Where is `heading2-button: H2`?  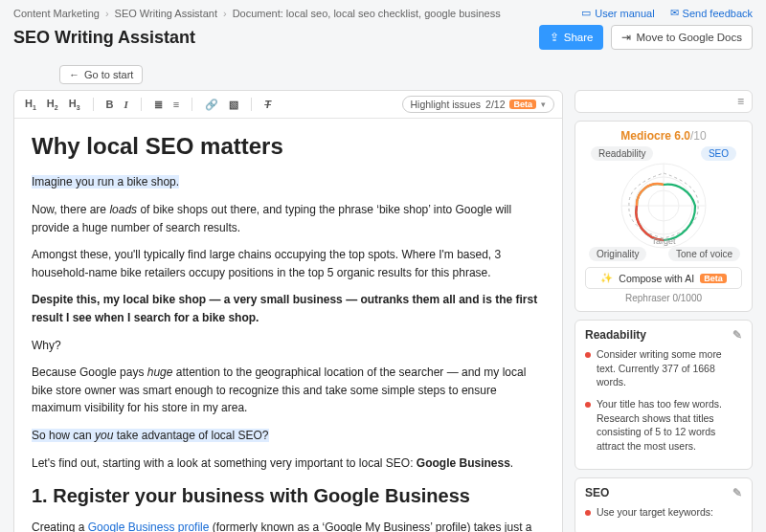
heading2-button: H2 is located at coordinates (53, 104).